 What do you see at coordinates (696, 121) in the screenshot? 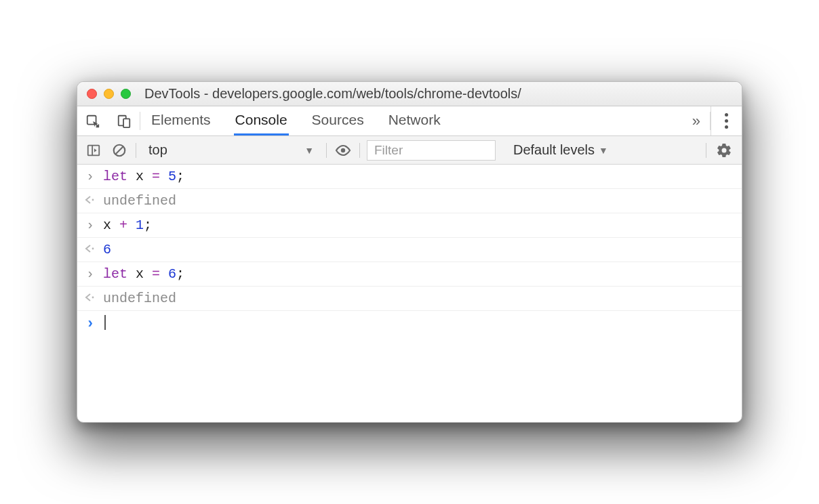
I see `more-tabs-button: »` at bounding box center [696, 121].